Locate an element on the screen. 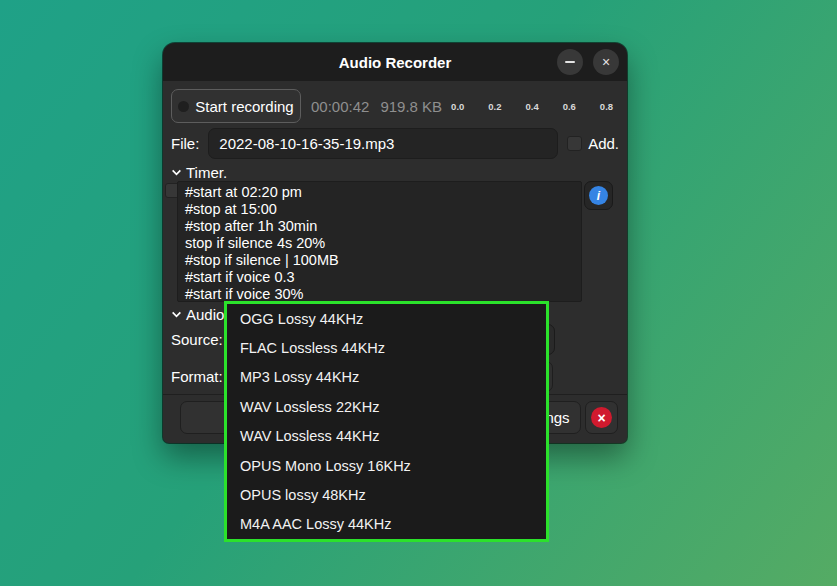 Image resolution: width=837 pixels, height=586 pixels. filename-input: 2022-08-10-16-35-19.mp3 is located at coordinates (383, 144).